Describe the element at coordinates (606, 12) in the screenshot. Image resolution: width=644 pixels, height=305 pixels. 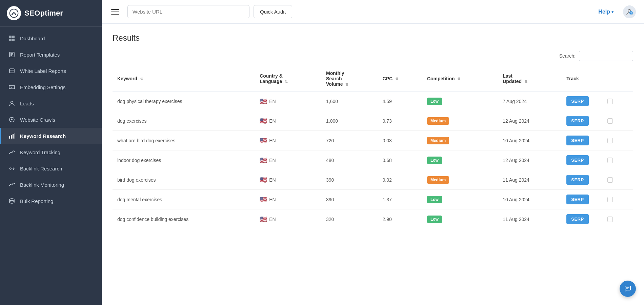
I see `help-button: Help ▾` at that location.